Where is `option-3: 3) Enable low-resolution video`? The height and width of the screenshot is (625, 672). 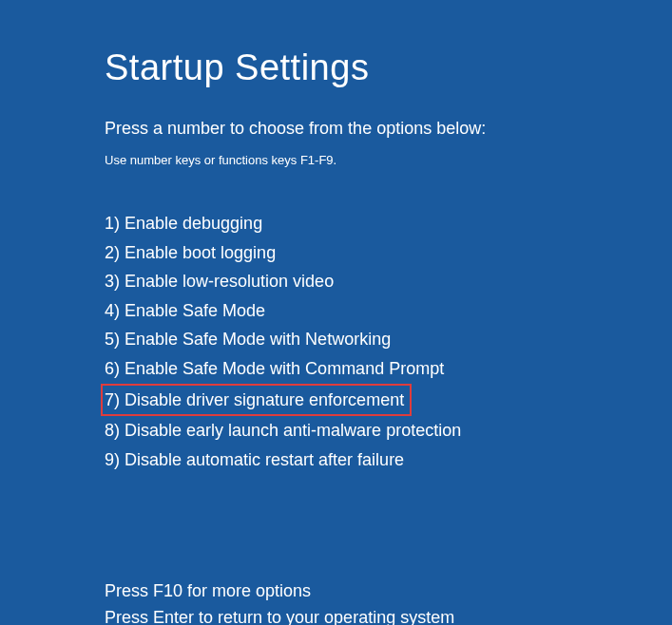 option-3: 3) Enable low-resolution video is located at coordinates (388, 281).